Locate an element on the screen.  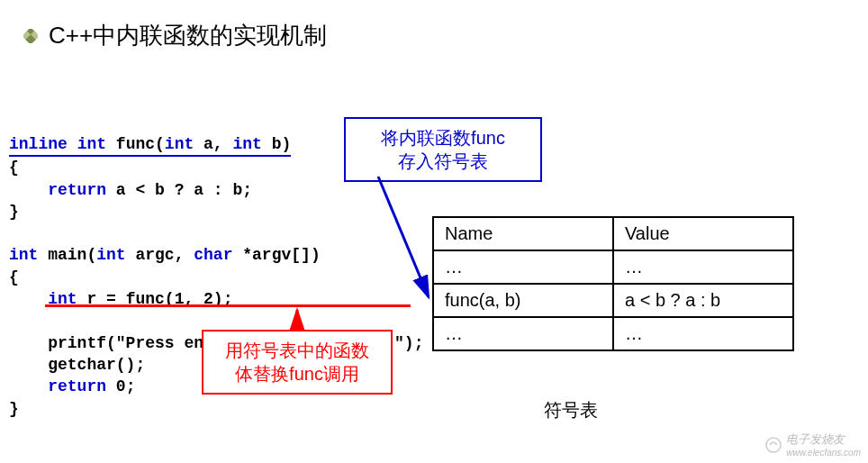
col-header-value: Value is located at coordinates (703, 234).